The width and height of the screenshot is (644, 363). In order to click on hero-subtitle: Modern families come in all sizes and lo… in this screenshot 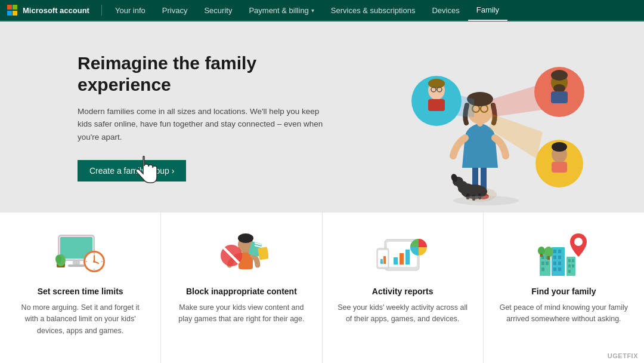, I will do `click(206, 124)`.